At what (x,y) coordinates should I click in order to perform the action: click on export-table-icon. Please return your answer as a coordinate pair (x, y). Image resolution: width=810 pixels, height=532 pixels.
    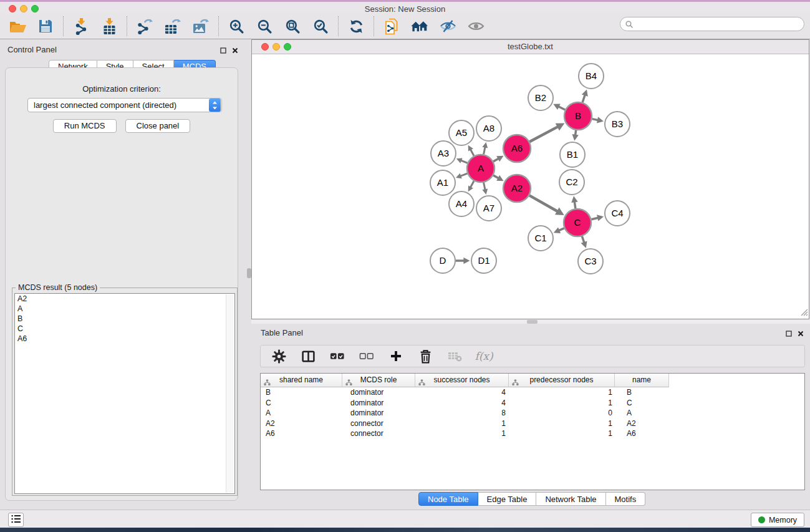
    Looking at the image, I should click on (173, 26).